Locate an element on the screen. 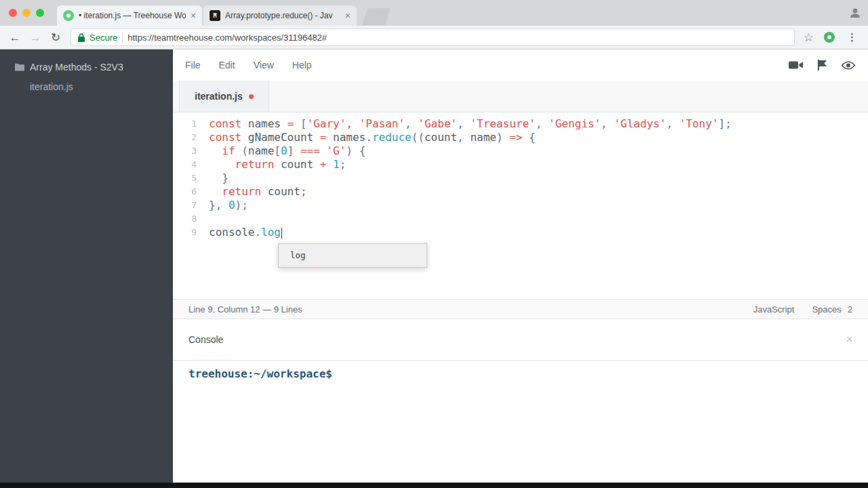 The height and width of the screenshot is (488, 868). eye-icon is located at coordinates (848, 65).